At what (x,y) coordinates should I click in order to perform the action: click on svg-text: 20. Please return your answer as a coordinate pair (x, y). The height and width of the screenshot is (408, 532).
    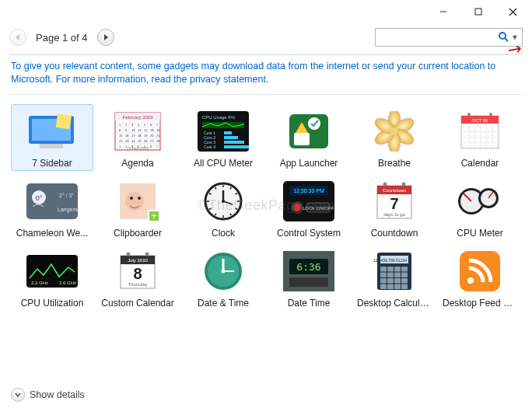
    Looking at the image, I should click on (152, 135).